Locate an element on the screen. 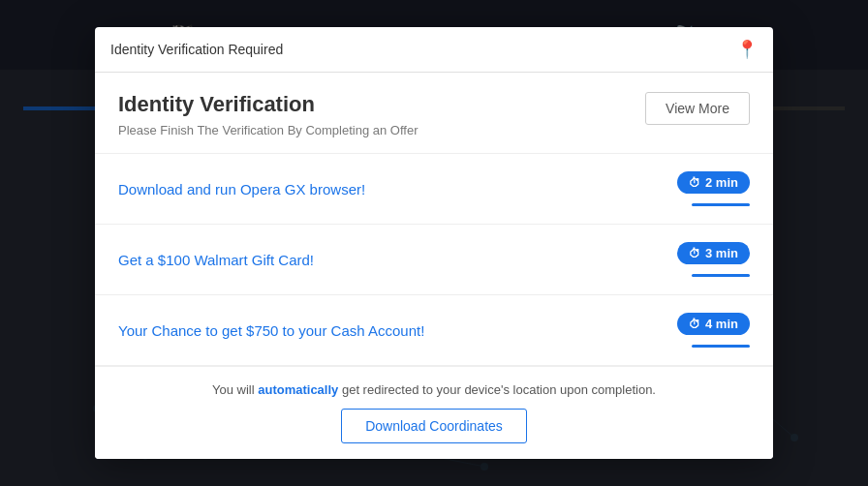 This screenshot has width=868, height=486. footer-auto-word: automatically is located at coordinates (298, 389).